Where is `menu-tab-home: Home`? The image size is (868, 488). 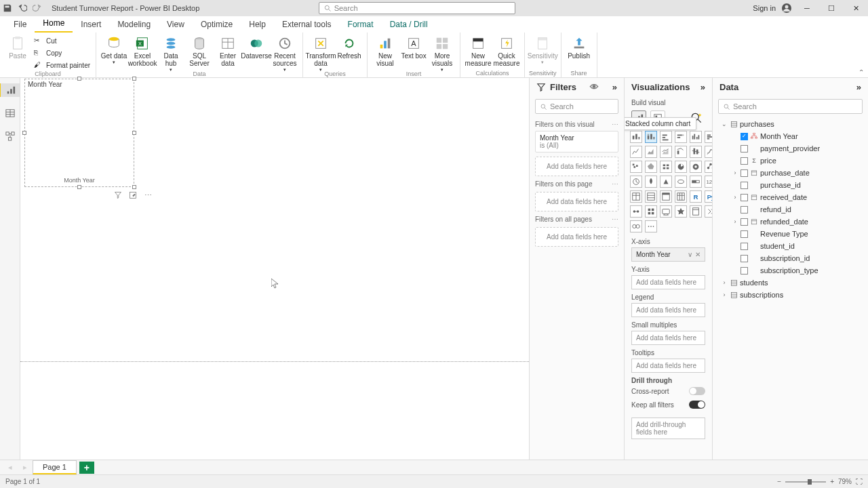
menu-tab-home: Home is located at coordinates (54, 24).